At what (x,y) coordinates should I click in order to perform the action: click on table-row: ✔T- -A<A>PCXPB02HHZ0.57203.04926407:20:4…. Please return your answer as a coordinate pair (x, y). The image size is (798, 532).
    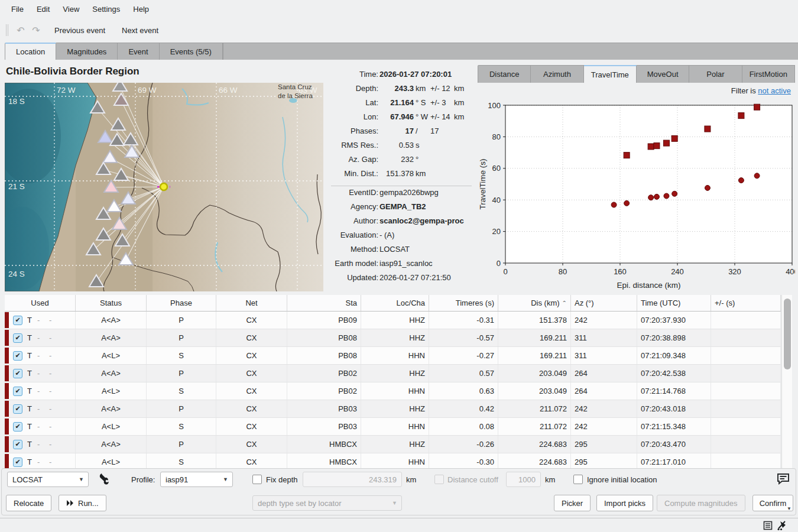
    Looking at the image, I should click on (392, 374).